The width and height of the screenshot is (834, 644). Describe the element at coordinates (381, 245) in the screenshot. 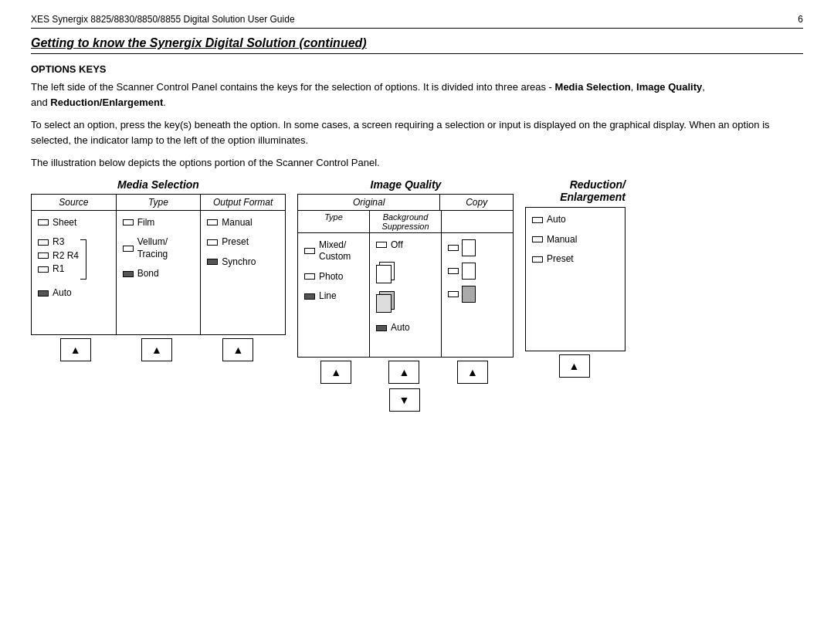

I see `bg-off-indicator` at that location.